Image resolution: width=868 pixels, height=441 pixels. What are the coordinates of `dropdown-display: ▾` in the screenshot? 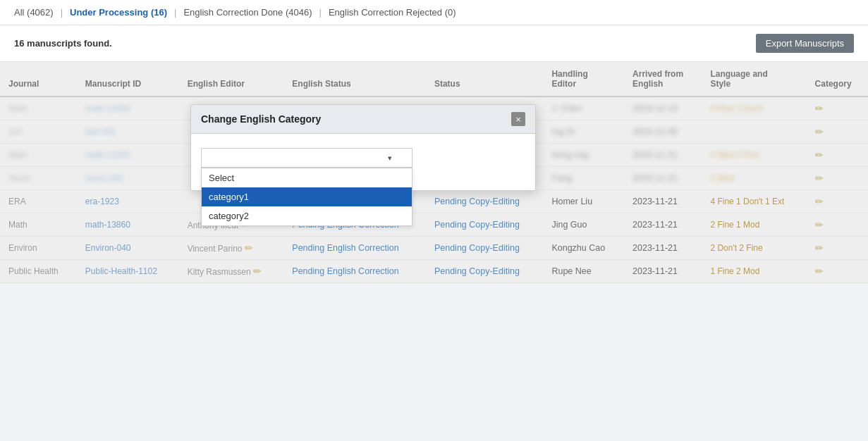 It's located at (307, 158).